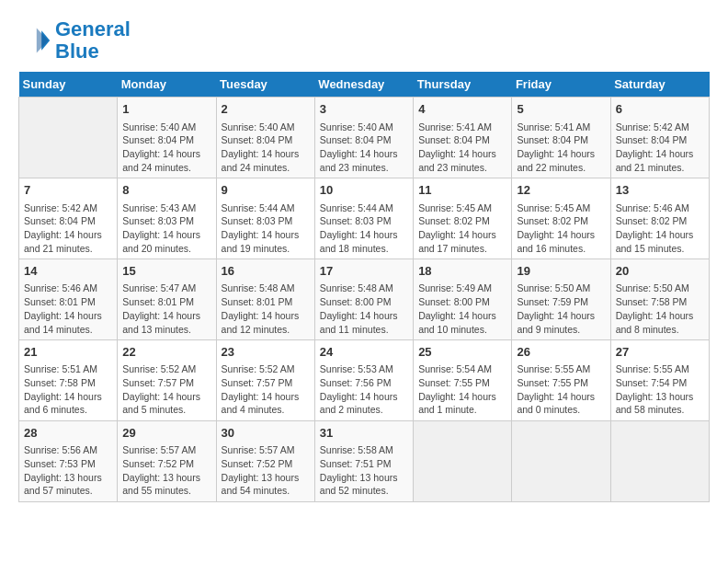 This screenshot has width=728, height=563. What do you see at coordinates (364, 433) in the screenshot?
I see `day-number: 31` at bounding box center [364, 433].